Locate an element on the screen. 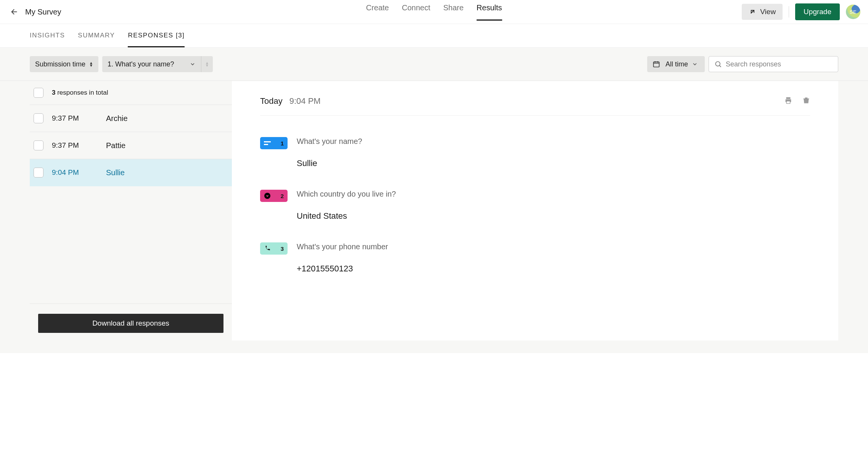 Image resolution: width=868 pixels, height=468 pixels. subtabs: INSIGHTS SUMMARY RESPONSES [3] is located at coordinates (434, 36).